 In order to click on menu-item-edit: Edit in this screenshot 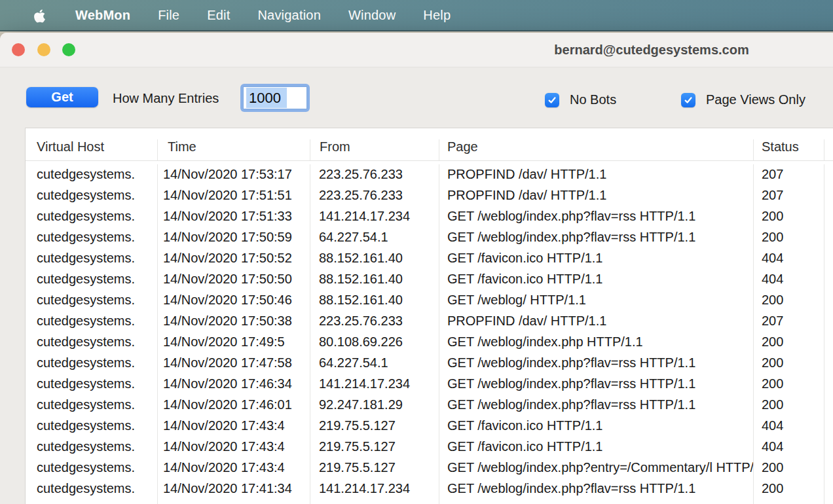, I will do `click(219, 16)`.